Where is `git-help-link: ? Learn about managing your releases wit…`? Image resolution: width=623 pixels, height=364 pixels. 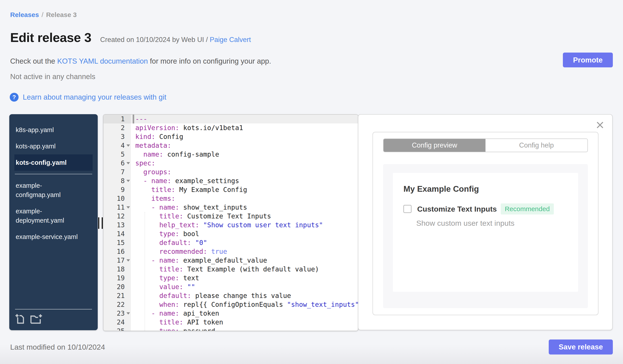 git-help-link: ? Learn about managing your releases wit… is located at coordinates (88, 97).